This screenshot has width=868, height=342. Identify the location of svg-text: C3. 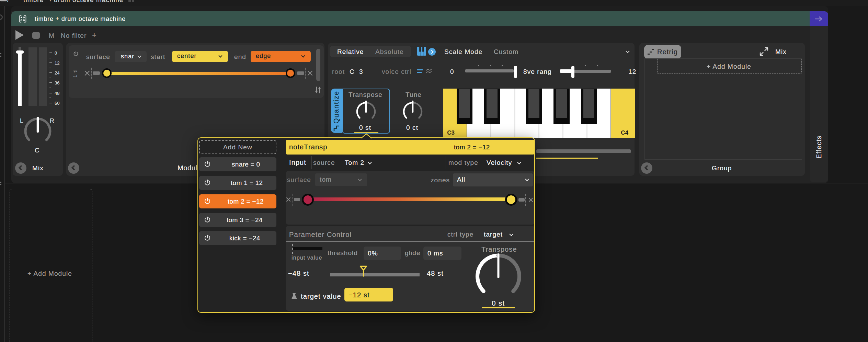
(451, 133).